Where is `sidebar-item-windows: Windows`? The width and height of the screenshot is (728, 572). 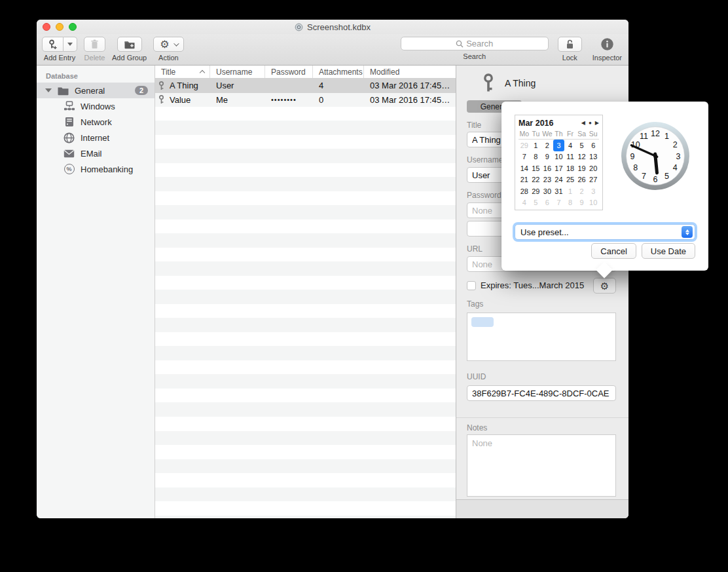
sidebar-item-windows: Windows is located at coordinates (96, 106).